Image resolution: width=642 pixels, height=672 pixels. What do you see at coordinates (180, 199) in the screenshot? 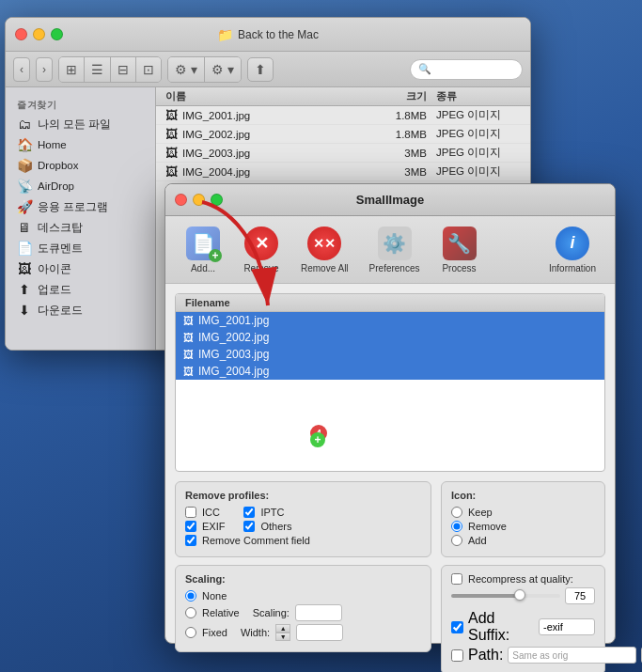
I see `si-close-button` at bounding box center [180, 199].